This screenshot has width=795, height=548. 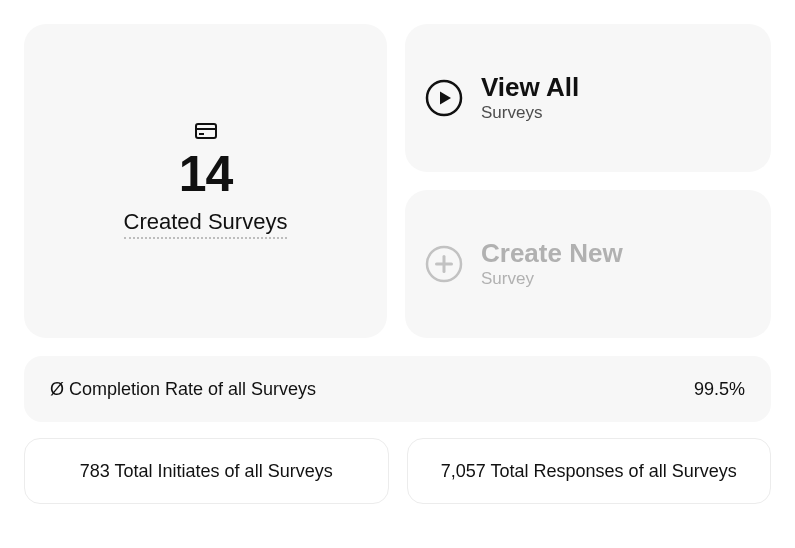 I want to click on initiates-text: 783 Total Initiates of all Surveys, so click(x=206, y=472).